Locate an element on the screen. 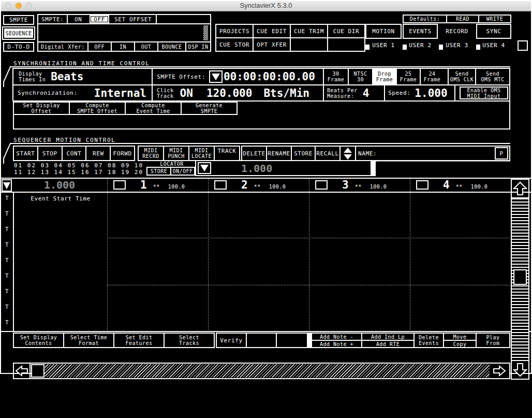 This screenshot has width=532, height=418. projects-button: PROJECTS is located at coordinates (234, 31).